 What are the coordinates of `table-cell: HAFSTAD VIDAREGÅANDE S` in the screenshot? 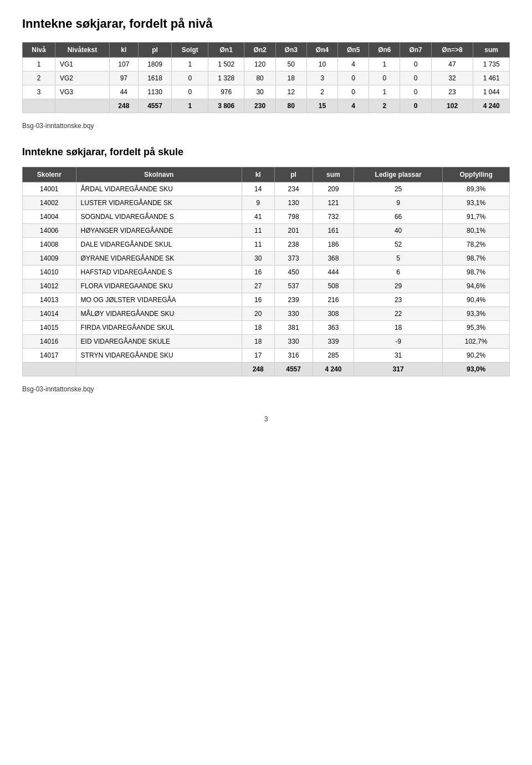 It's located at (158, 273).